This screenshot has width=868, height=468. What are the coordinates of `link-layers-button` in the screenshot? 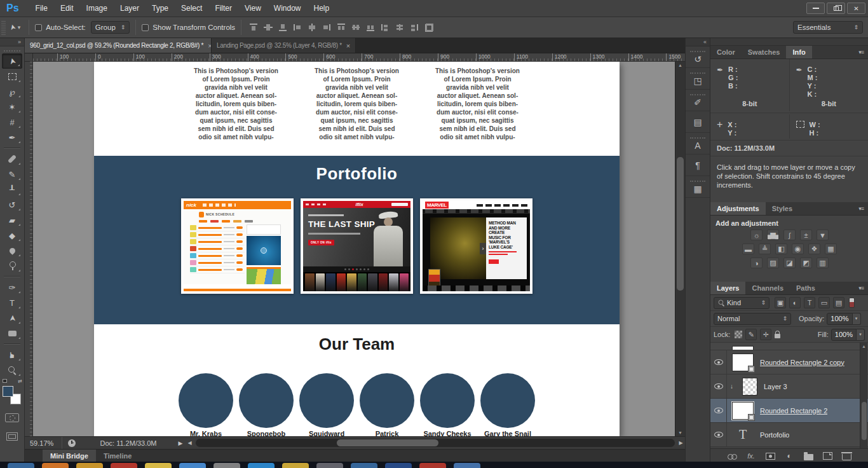 It's located at (732, 457).